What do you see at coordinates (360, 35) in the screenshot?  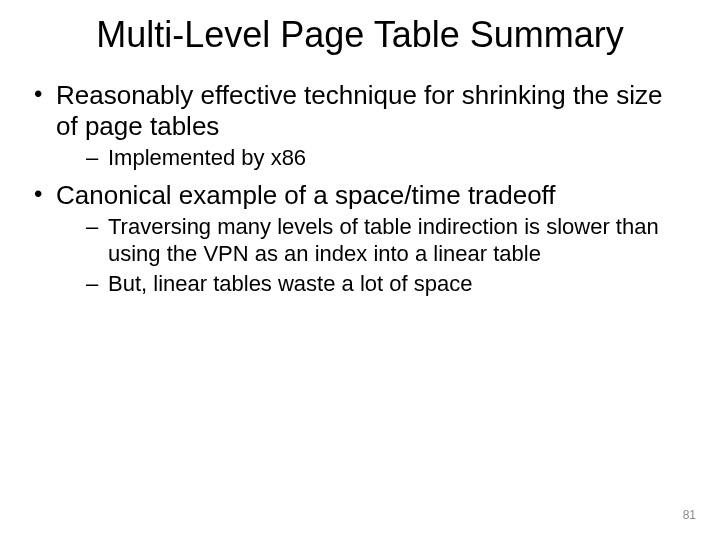 I see `slide-title: Multi-Level Page Table Summary` at bounding box center [360, 35].